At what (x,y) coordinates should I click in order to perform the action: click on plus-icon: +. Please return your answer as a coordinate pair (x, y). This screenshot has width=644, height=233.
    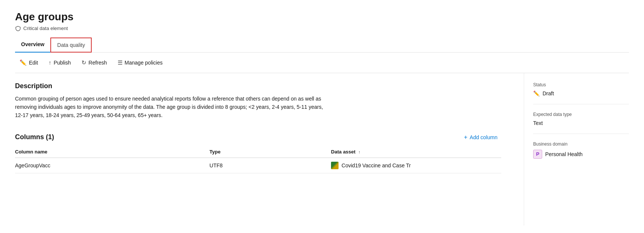
    Looking at the image, I should click on (466, 137).